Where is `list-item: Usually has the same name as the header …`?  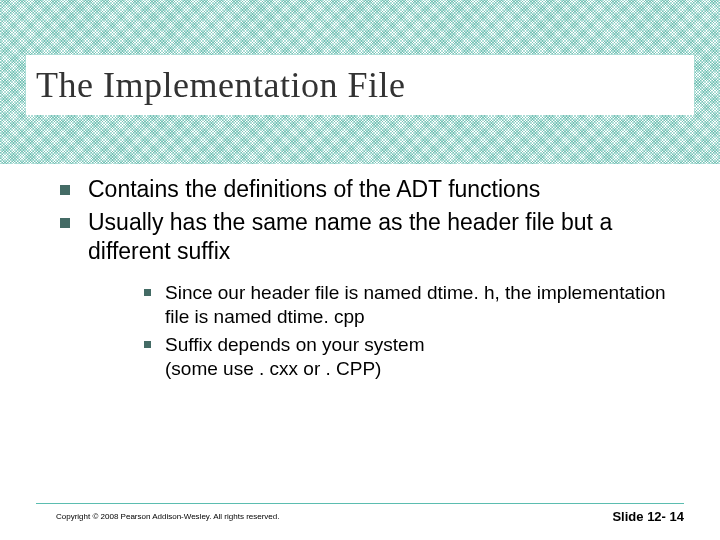
list-item: Usually has the same name as the header … is located at coordinates (370, 237).